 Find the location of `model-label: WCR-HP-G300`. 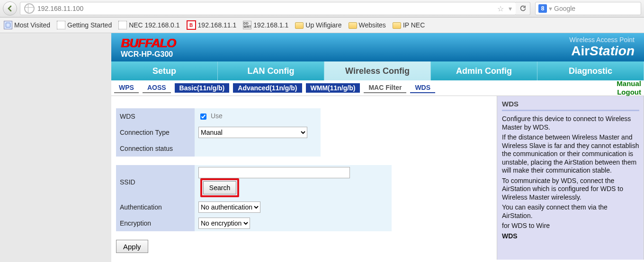

model-label: WCR-HP-G300 is located at coordinates (148, 54).